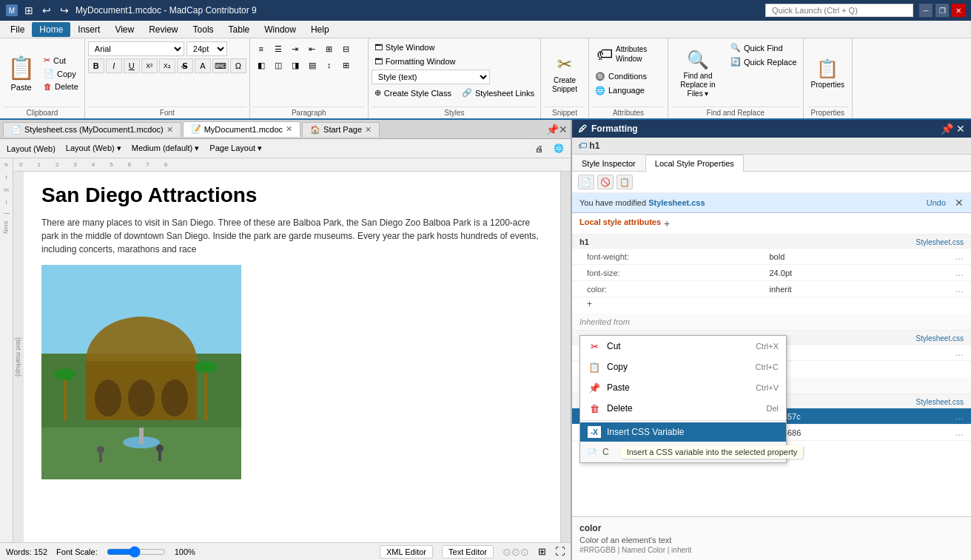 This screenshot has width=971, height=560. What do you see at coordinates (947, 129) in the screenshot?
I see `panel-pin-btn: 📌` at bounding box center [947, 129].